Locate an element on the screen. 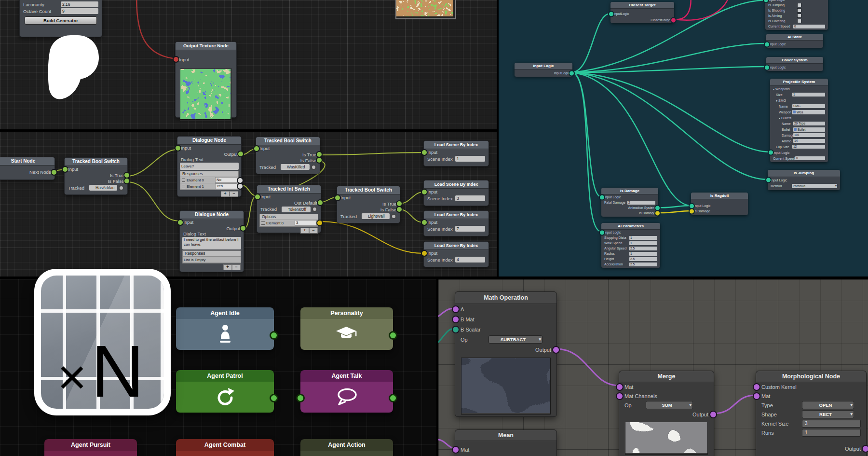  height-field: 2.5 is located at coordinates (643, 259).